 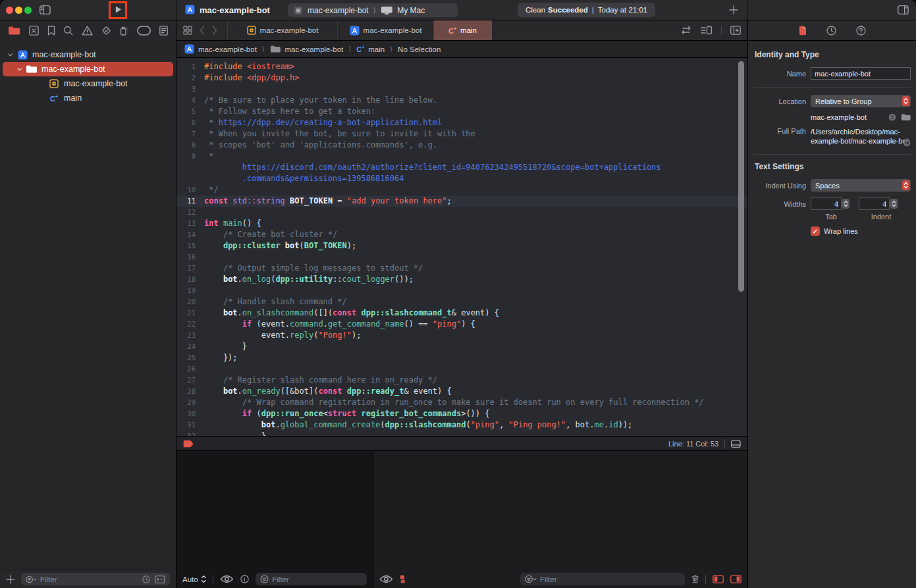 I want to click on editor-bottom-bar-icon, so click(x=736, y=444).